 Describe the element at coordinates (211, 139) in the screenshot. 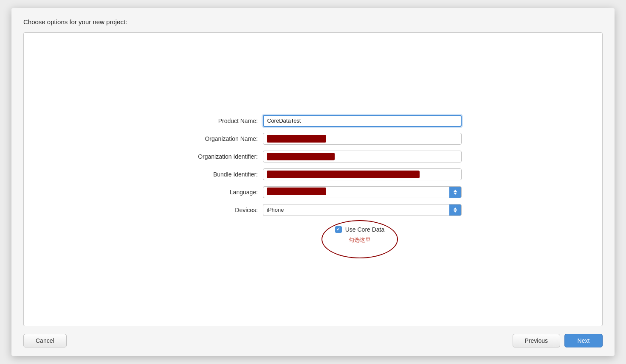

I see `org-name-label: Organization Name:` at that location.